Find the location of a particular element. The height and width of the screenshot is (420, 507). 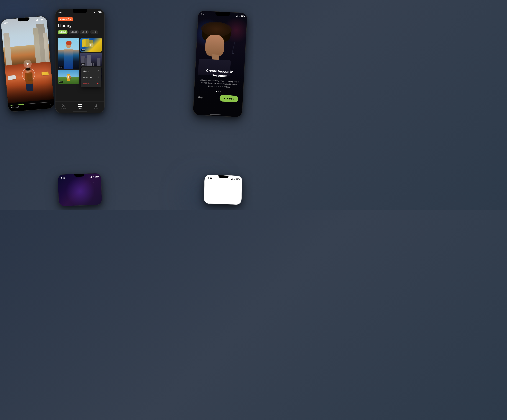

thumbnail-mountains: 0:12 is located at coordinates (69, 77).